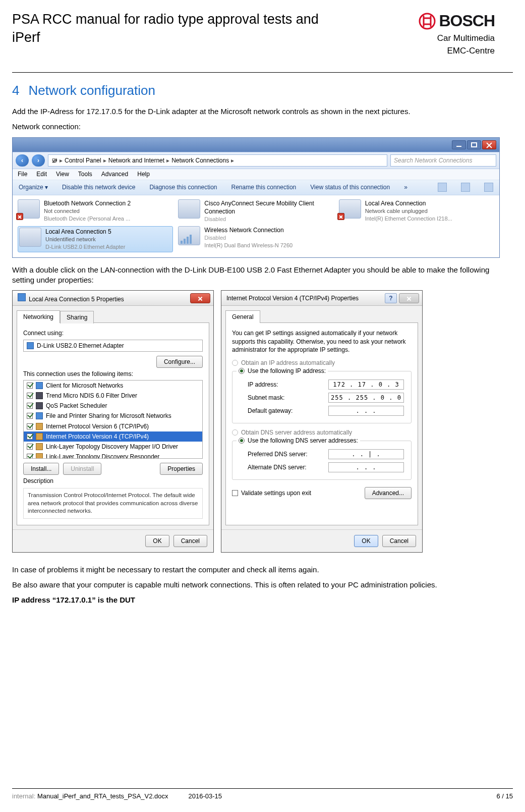 The image size is (525, 812). What do you see at coordinates (113, 406) in the screenshot?
I see `network-component-row: QoS Packet Scheduler` at bounding box center [113, 406].